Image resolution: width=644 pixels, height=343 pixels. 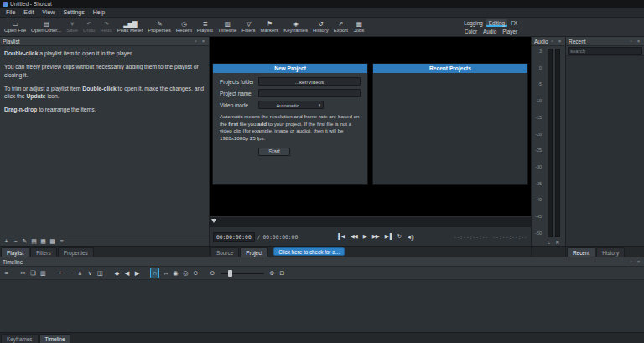 I want to click on overwrite-button: ∨, so click(x=91, y=273).